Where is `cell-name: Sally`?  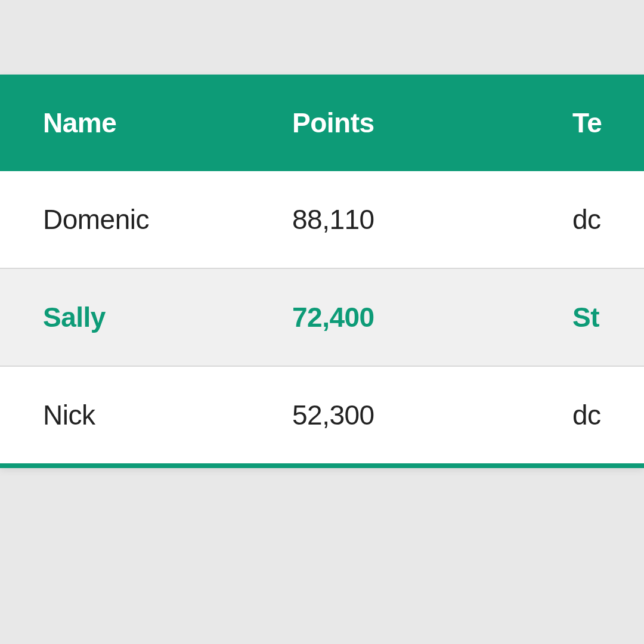 cell-name: Sally is located at coordinates (146, 317).